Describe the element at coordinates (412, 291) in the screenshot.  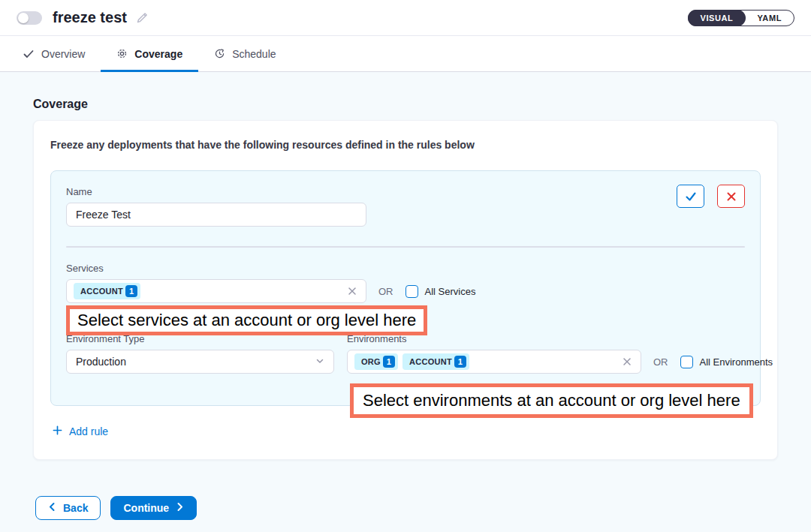
I see `all-services-checkbox` at that location.